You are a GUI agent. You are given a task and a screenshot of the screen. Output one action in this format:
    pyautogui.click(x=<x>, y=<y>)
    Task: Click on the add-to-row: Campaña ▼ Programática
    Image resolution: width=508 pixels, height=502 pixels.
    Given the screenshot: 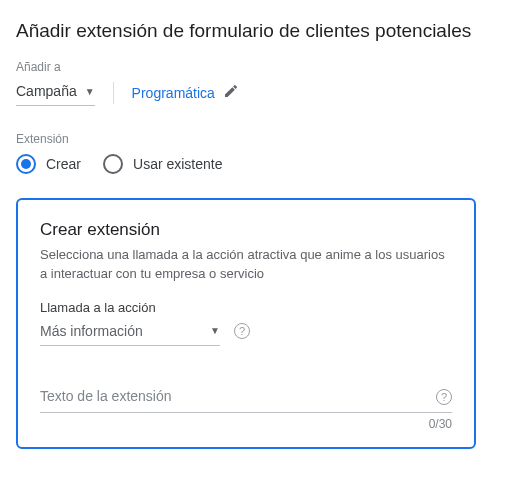 What is the action you would take?
    pyautogui.click(x=254, y=92)
    